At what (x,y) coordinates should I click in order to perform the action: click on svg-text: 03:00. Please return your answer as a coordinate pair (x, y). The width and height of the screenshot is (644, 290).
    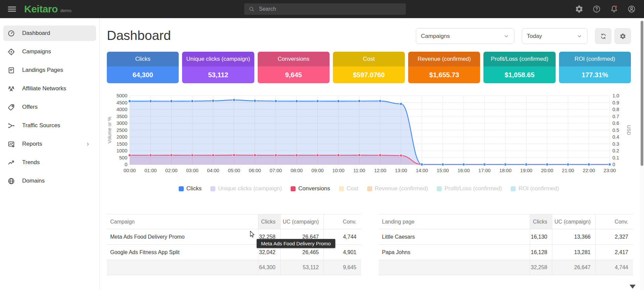
    Looking at the image, I should click on (192, 171).